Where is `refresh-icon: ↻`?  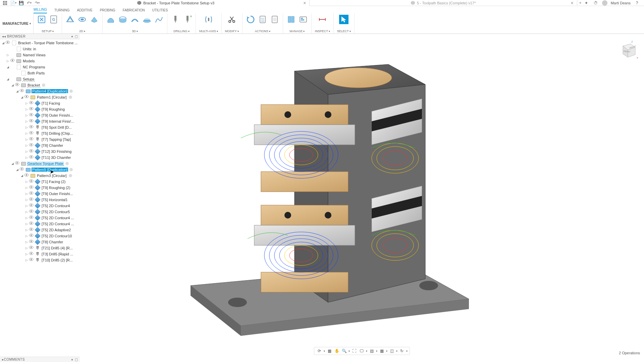 refresh-icon: ↻ is located at coordinates (402, 351).